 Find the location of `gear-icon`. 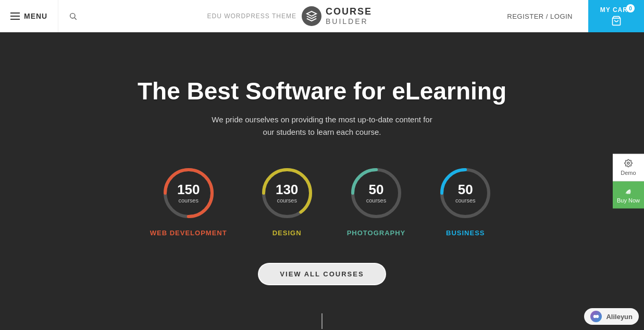

gear-icon is located at coordinates (628, 163).